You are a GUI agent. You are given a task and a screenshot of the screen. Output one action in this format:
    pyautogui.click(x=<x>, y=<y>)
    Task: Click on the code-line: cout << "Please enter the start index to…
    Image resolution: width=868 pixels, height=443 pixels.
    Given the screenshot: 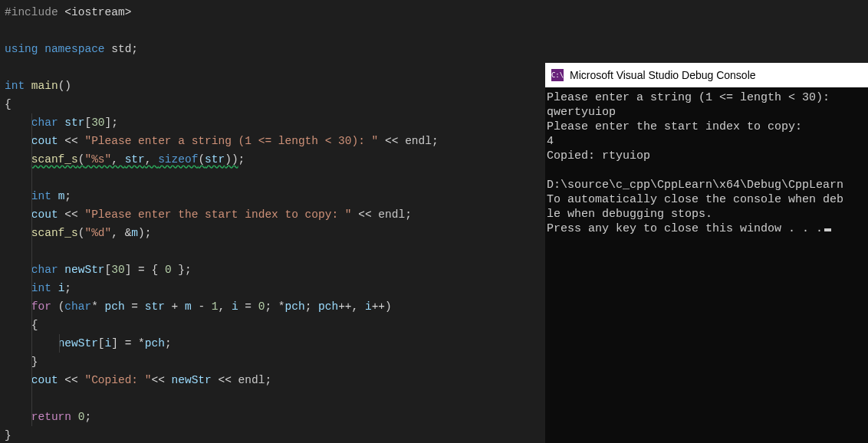 What is the action you would take?
    pyautogui.click(x=272, y=215)
    